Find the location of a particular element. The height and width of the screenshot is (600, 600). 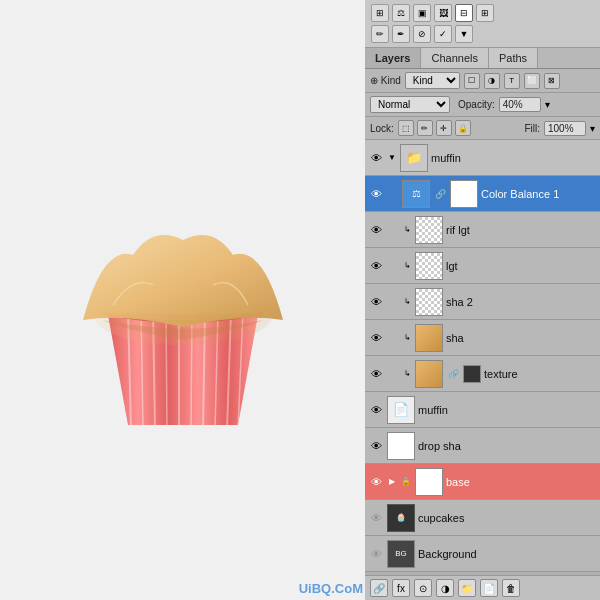

new-layer-icon: 📄 is located at coordinates (489, 588).